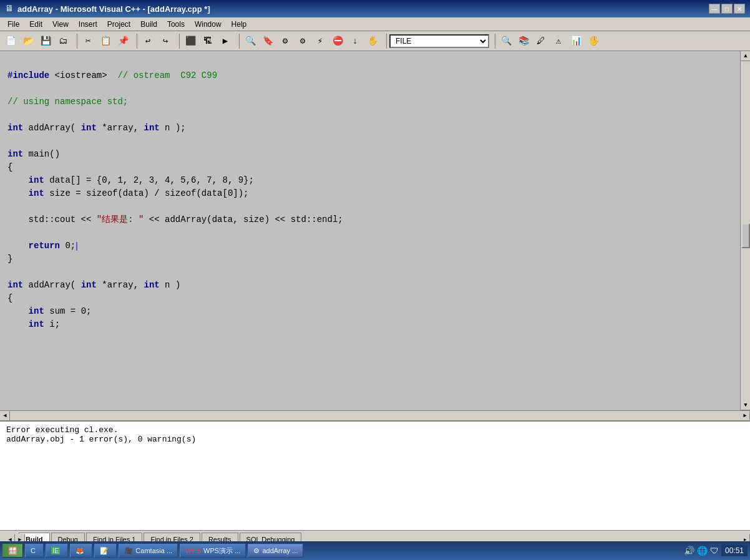 The image size is (750, 560). I want to click on separator2, so click(135, 41).